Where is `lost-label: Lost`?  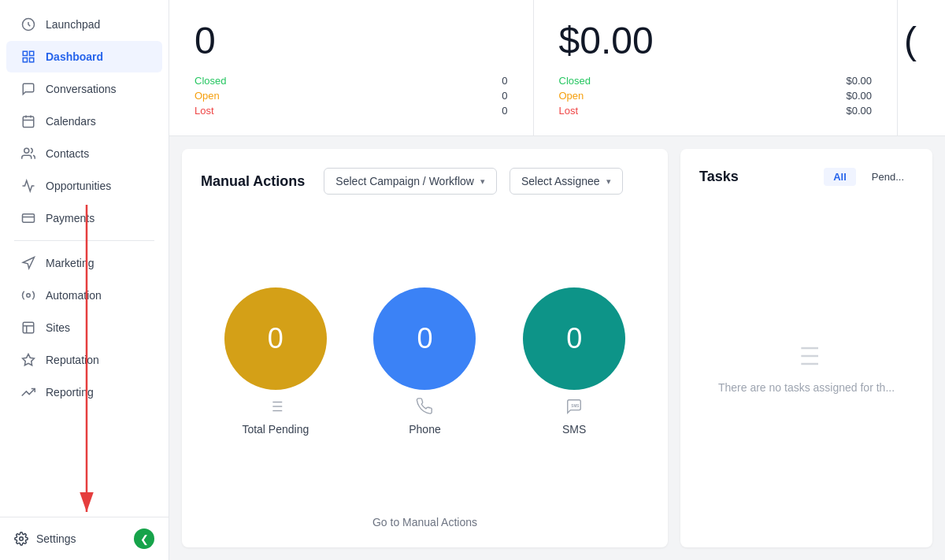 lost-label: Lost is located at coordinates (205, 110).